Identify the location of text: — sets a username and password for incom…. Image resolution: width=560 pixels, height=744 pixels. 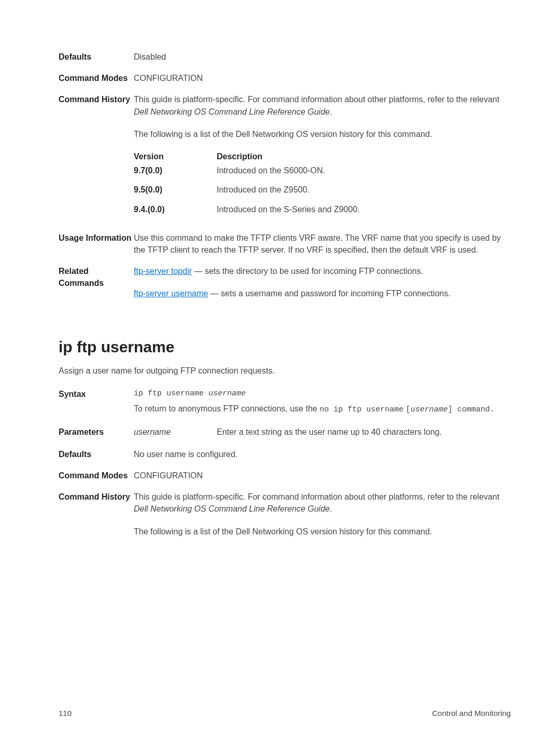
(329, 294).